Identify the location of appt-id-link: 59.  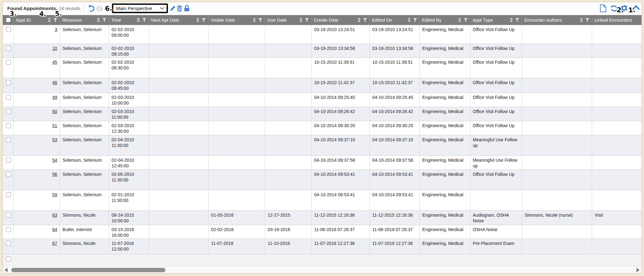
(55, 195).